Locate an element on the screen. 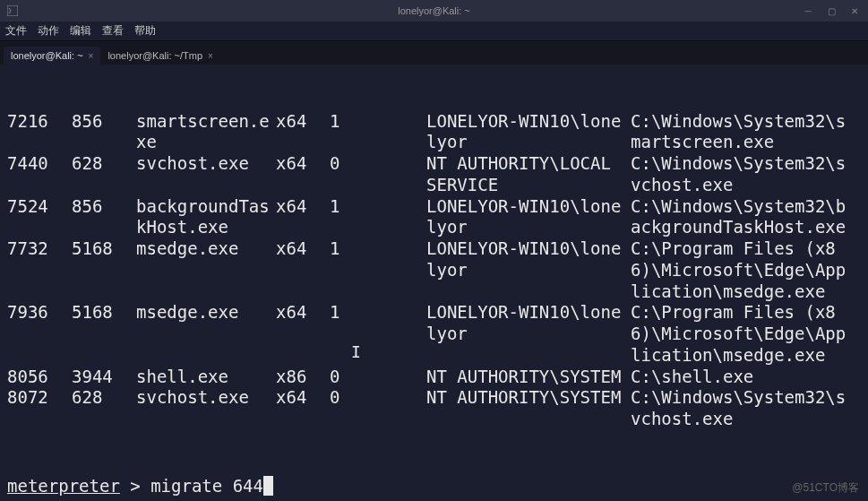  cursor is located at coordinates (269, 486).